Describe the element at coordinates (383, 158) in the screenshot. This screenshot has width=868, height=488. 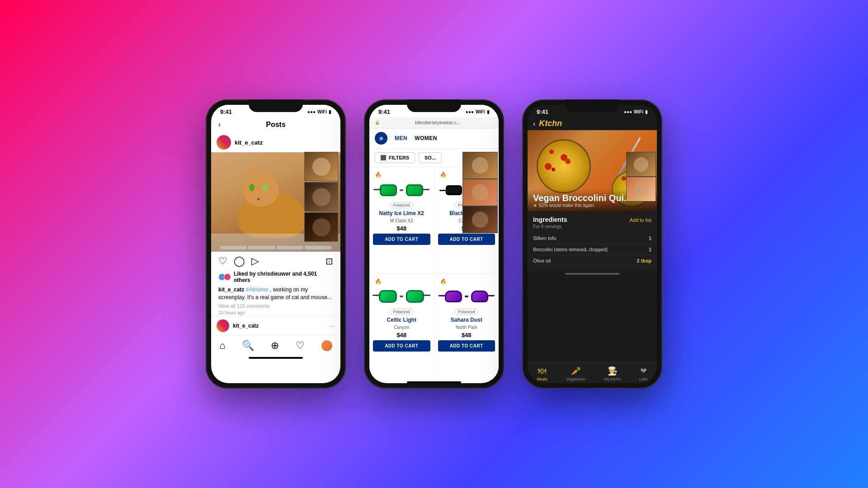
I see `filter-icon` at that location.